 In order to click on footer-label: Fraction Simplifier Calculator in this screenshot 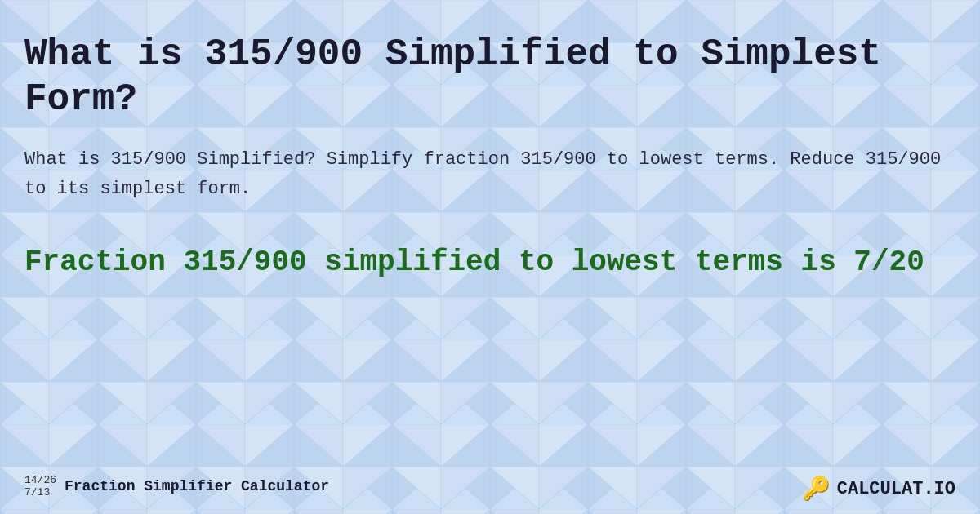, I will do `click(197, 486)`.